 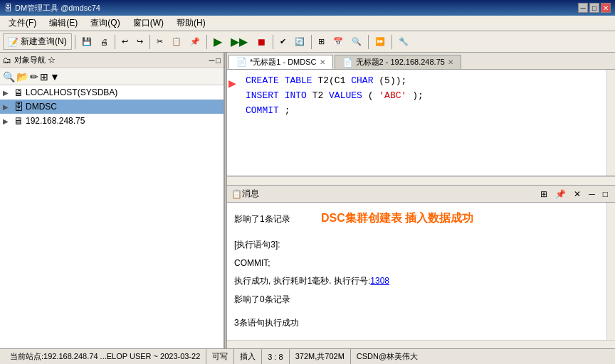 What do you see at coordinates (140, 41) in the screenshot?
I see `redo-icon: ↪` at bounding box center [140, 41].